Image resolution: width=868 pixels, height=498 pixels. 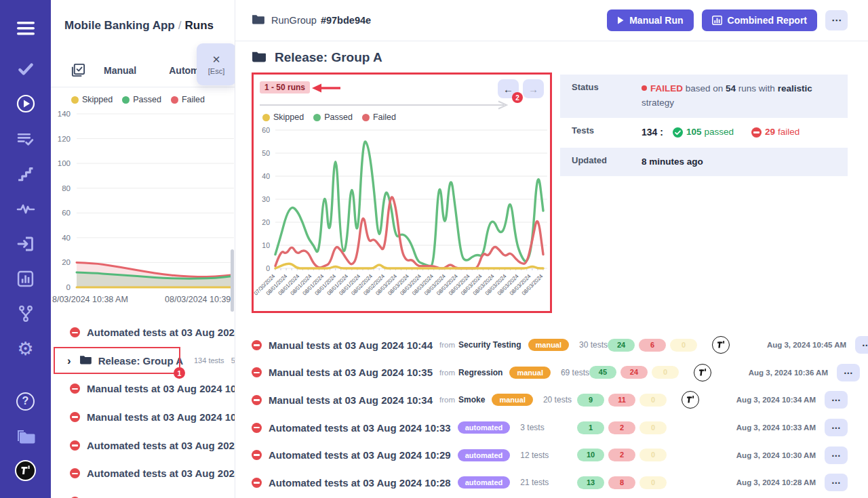 I want to click on projects-folder-icon, so click(x=26, y=436).